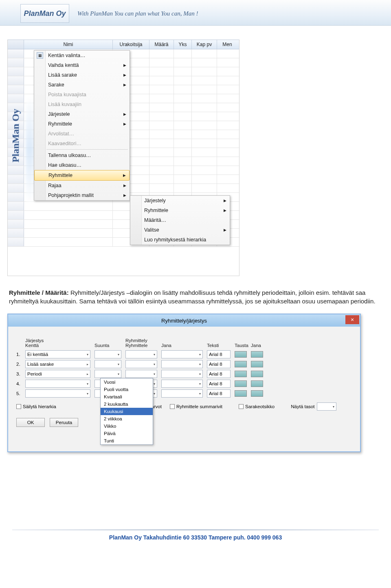  What do you see at coordinates (82, 195) in the screenshot?
I see `menu-item: Pohjaprojektin mallit▶` at bounding box center [82, 195].